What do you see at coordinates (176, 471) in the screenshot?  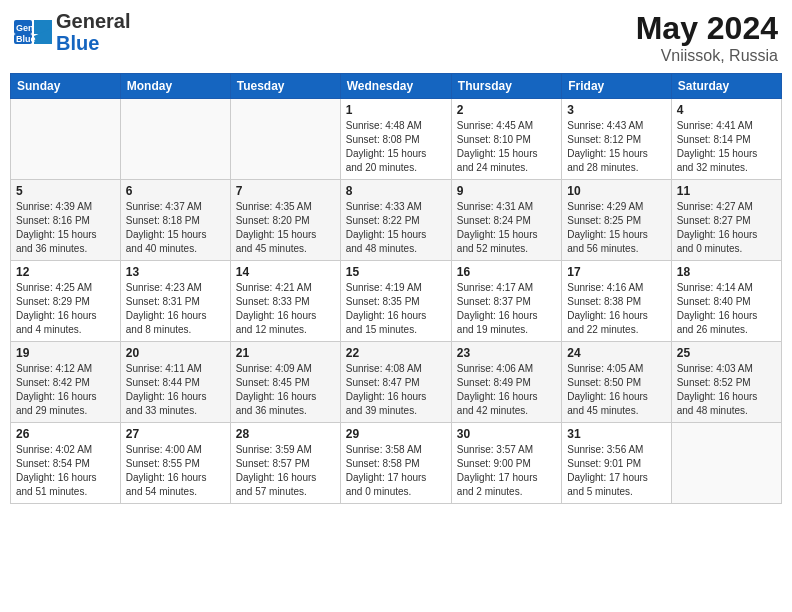 I see `day-info: Sunrise: 4:00 AM Sunset: 8:55 PM Dayligh…` at bounding box center [176, 471].